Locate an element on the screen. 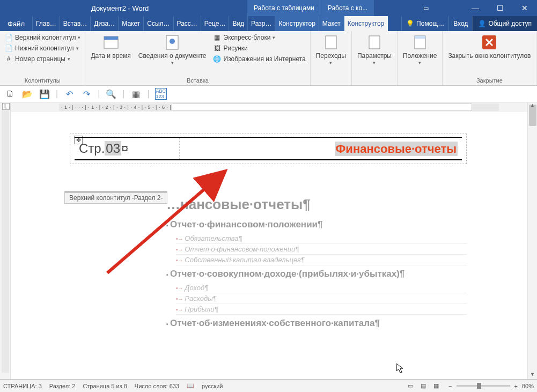 The width and height of the screenshot is (537, 392). status-page-of: Страница 5 из 8 is located at coordinates (105, 386).